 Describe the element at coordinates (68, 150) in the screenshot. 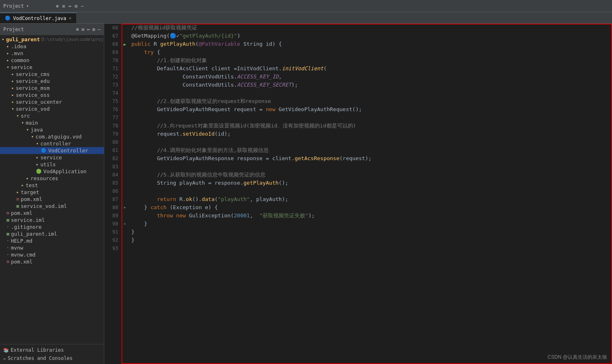

I see `item-label: VodController` at that location.